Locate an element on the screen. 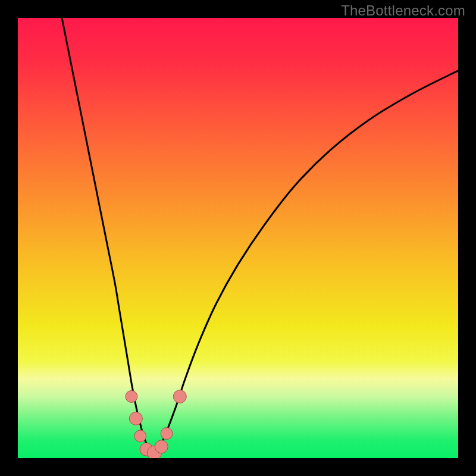  watermark-label: TheBottleneck.com is located at coordinates (403, 11).